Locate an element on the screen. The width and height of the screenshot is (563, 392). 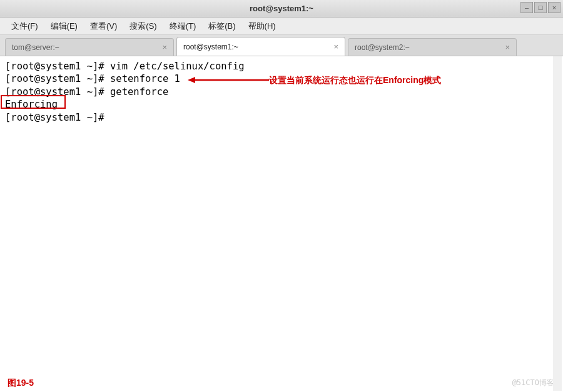
menu-view: 查看(V) is located at coordinates (104, 26).